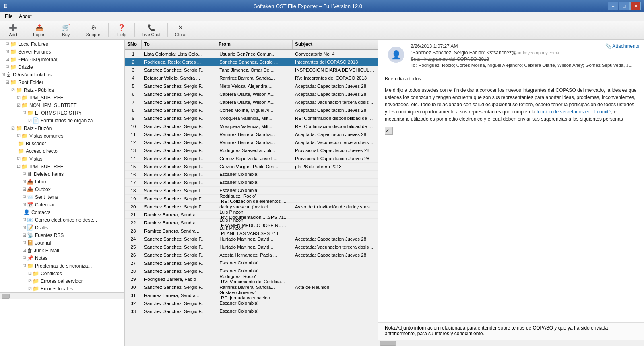 The width and height of the screenshot is (644, 346). What do you see at coordinates (511, 343) in the screenshot?
I see `preview-hscrollbar` at bounding box center [511, 343].